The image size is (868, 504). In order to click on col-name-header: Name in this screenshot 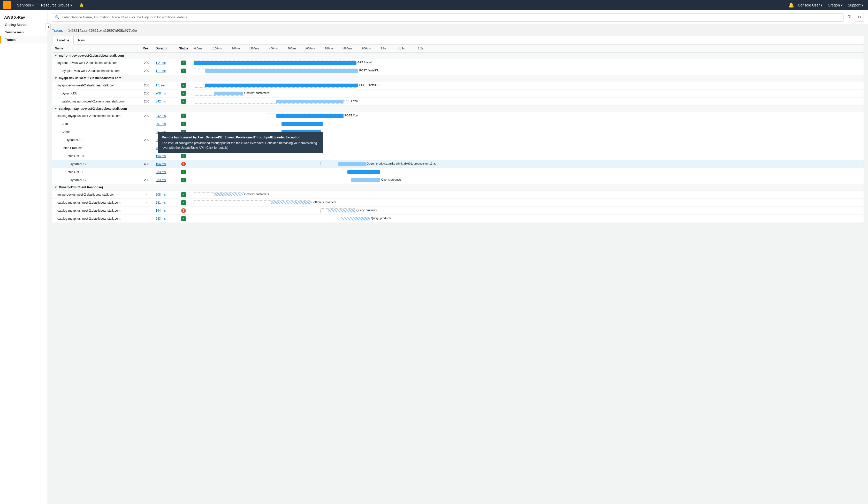, I will do `click(96, 48)`.